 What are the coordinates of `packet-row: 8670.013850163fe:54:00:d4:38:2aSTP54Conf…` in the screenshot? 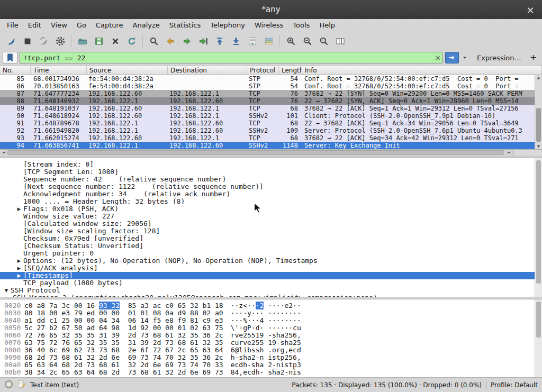 It's located at (271, 86).